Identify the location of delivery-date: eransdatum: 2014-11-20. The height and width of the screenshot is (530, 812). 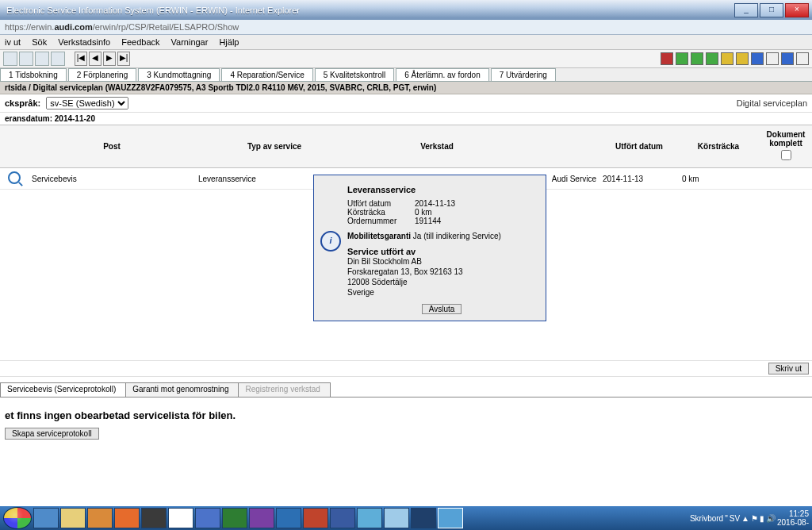
(406, 119).